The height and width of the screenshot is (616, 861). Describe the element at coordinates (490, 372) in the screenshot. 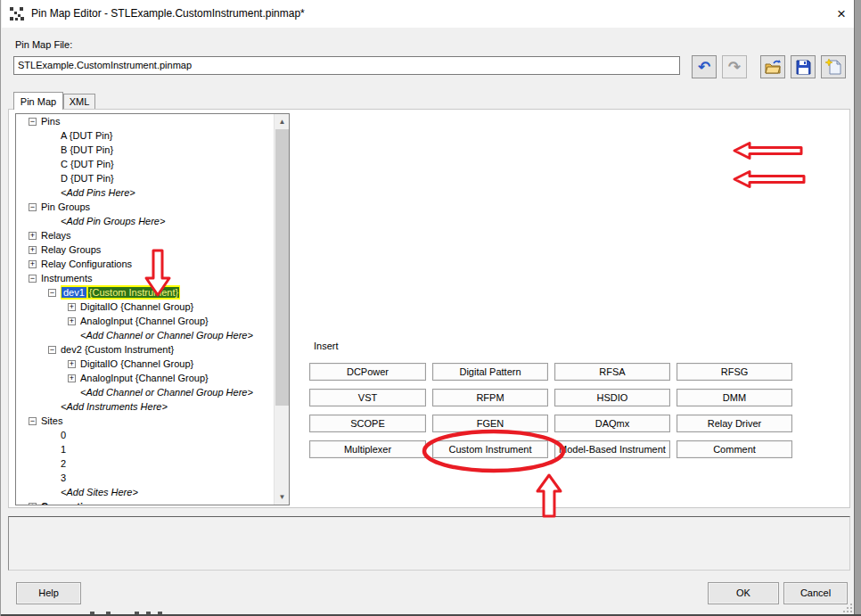

I see `insert-digital-pattern-button: Digital Pattern` at that location.